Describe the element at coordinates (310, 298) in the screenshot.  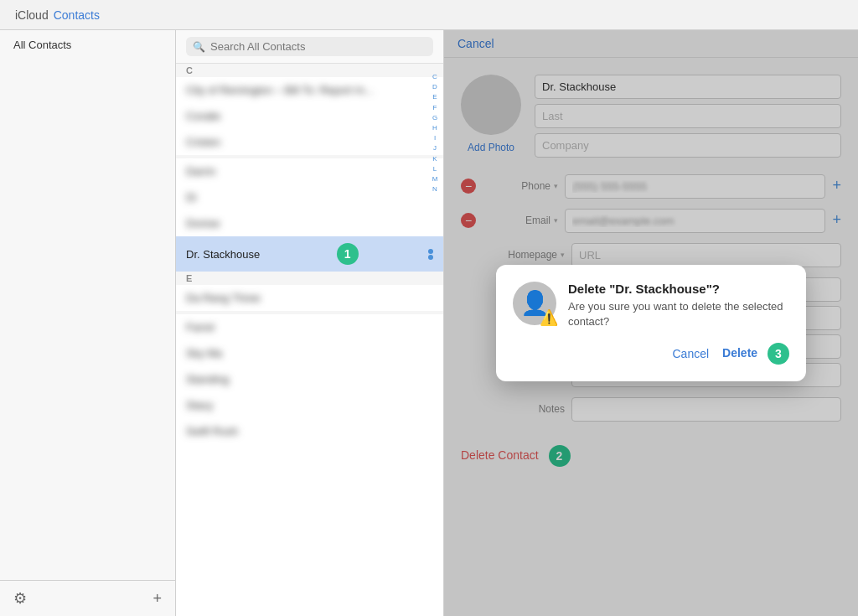
I see `list-item: Da Rang Three` at that location.